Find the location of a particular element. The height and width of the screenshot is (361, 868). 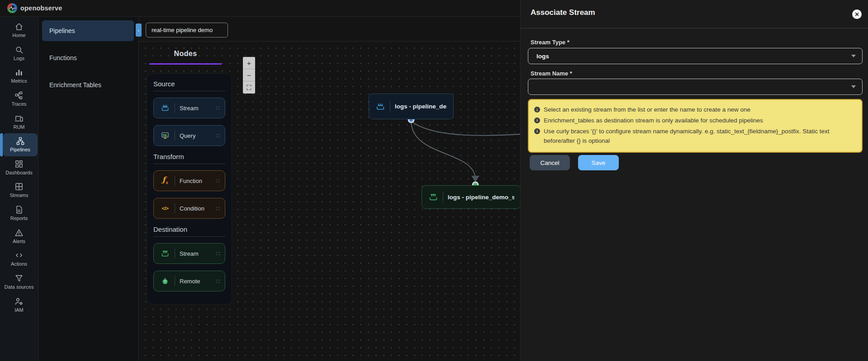

drawer-header: Associate Stream ✕ is located at coordinates (694, 14).